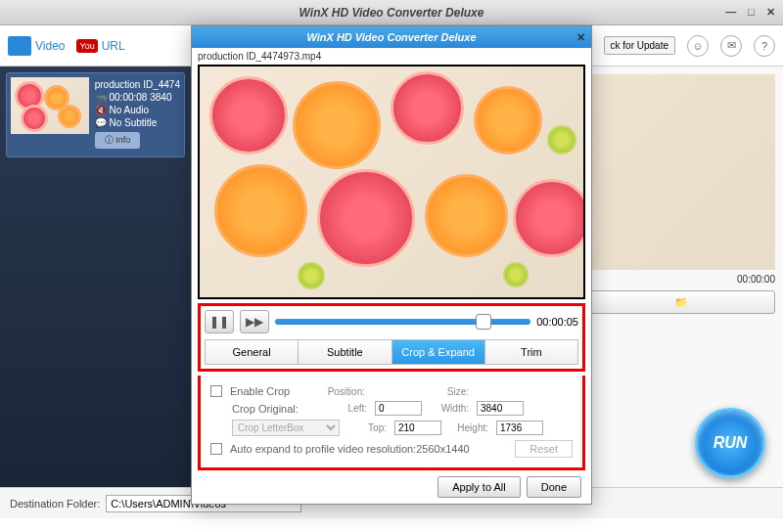  I want to click on reset-button: Reset, so click(544, 449).